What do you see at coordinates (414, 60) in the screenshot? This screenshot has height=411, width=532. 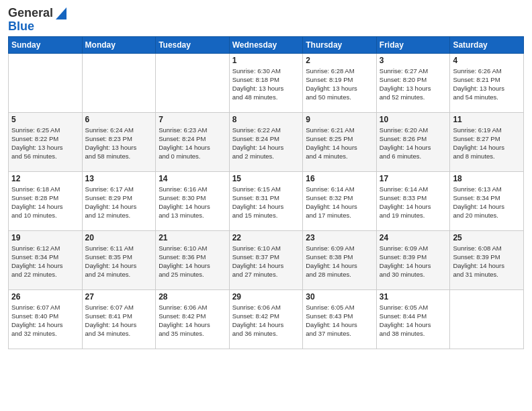 I see `day-number: 3` at bounding box center [414, 60].